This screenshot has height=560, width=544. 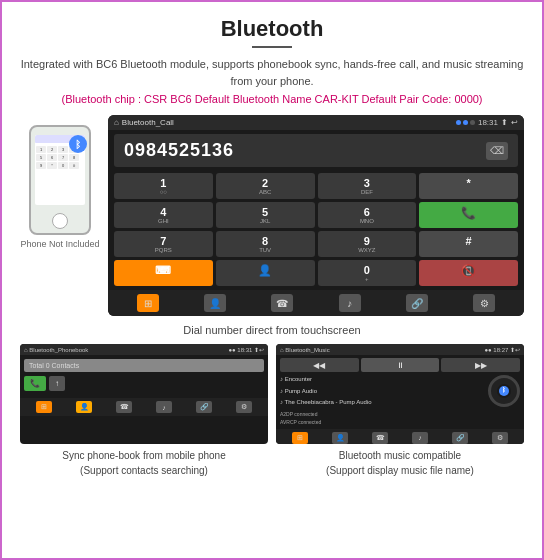 I want to click on pb-nav-settings: ⚙, so click(x=244, y=407).